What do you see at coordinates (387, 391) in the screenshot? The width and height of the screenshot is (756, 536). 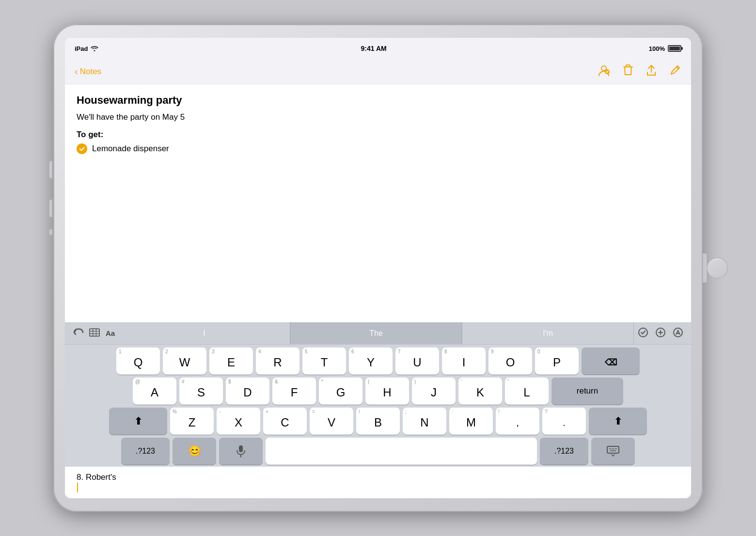 I see `key-H: ( H` at bounding box center [387, 391].